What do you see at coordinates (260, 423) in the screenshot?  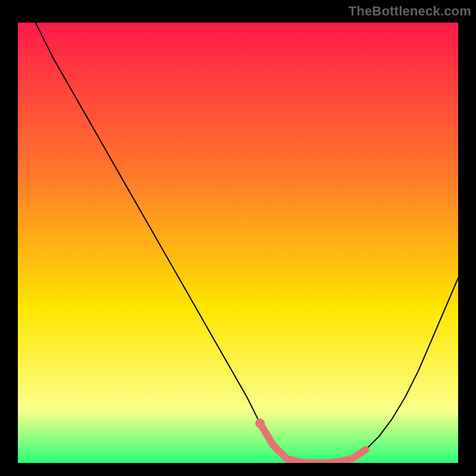 I see `highlight-dot` at bounding box center [260, 423].